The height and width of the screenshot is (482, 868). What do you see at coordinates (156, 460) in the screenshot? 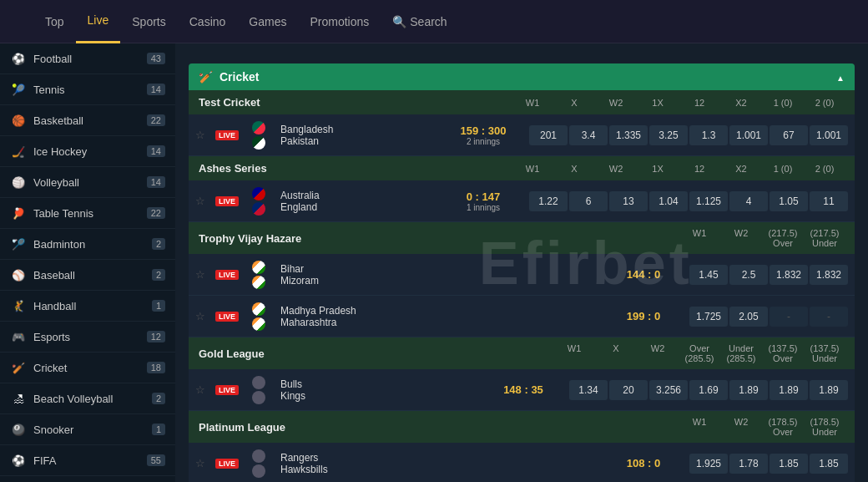
I see `sport-count: 55` at bounding box center [156, 460].